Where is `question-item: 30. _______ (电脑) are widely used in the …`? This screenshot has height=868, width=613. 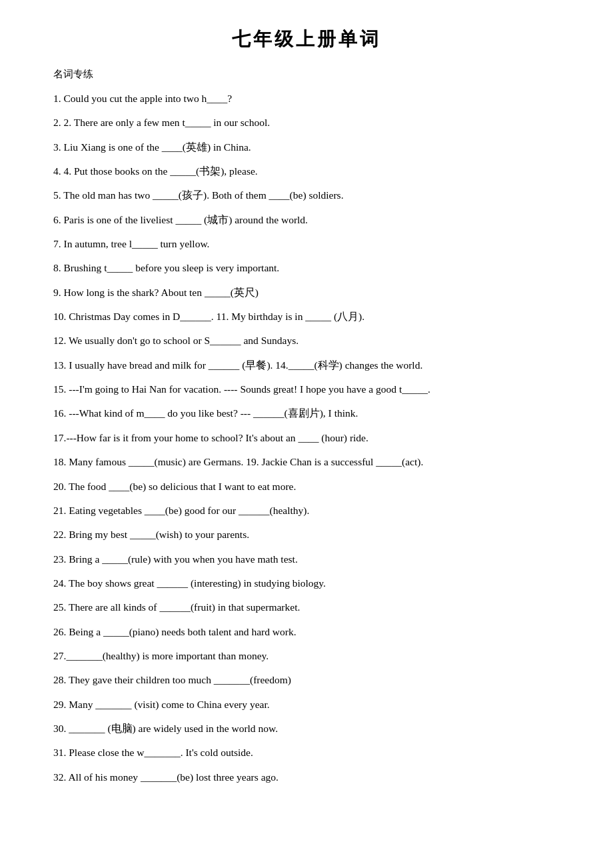
question-item: 30. _______ (电脑) are widely used in the … is located at coordinates (306, 729).